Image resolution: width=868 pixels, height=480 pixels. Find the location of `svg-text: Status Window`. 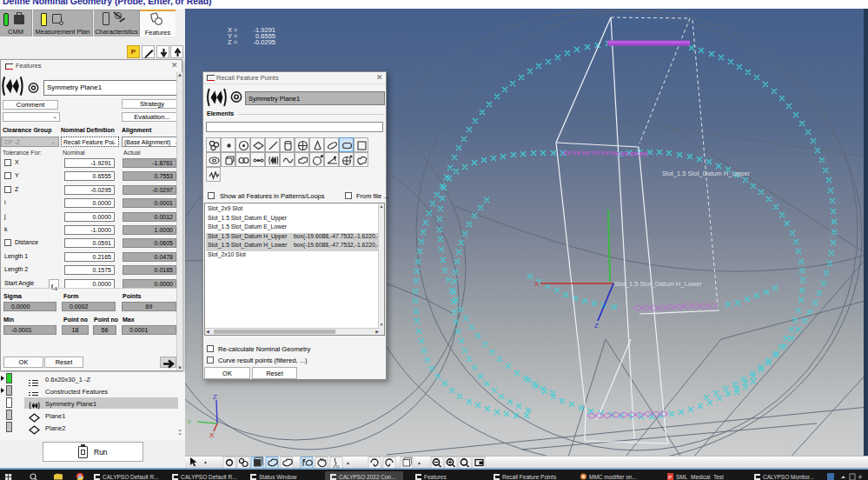

svg-text: Status Window is located at coordinates (278, 477).